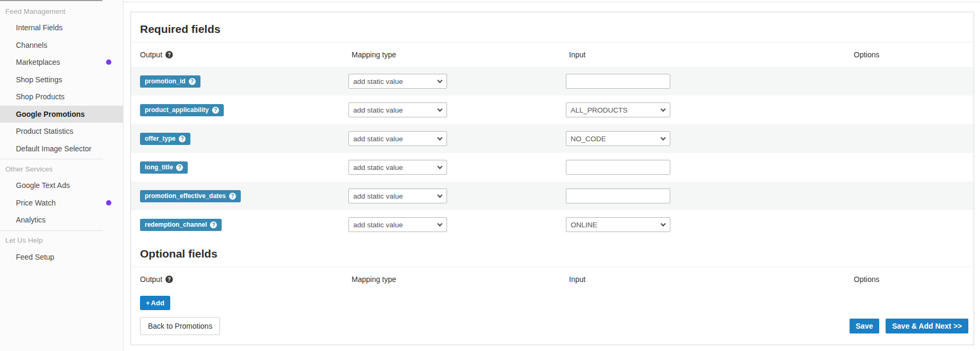 This screenshot has width=980, height=351. What do you see at coordinates (618, 225) in the screenshot?
I see `input-value-select: ONLINE` at bounding box center [618, 225].